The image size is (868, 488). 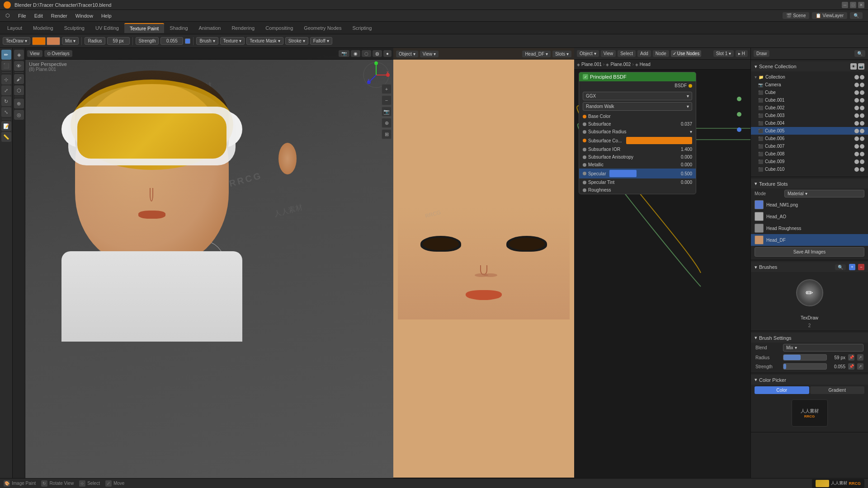 I want to click on zoom-out-btn: −, so click(x=387, y=100).